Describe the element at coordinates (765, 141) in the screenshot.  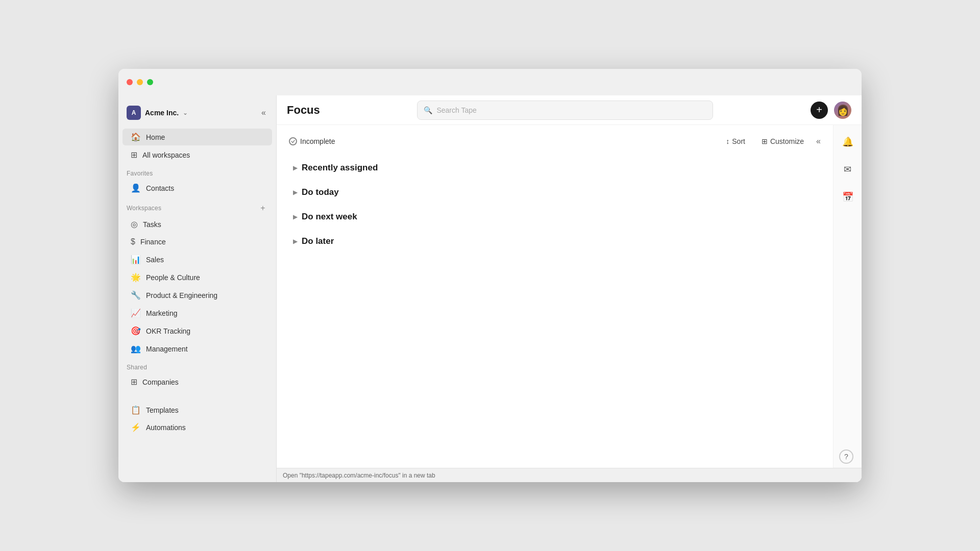
I see `customize-icon: ⊞` at that location.